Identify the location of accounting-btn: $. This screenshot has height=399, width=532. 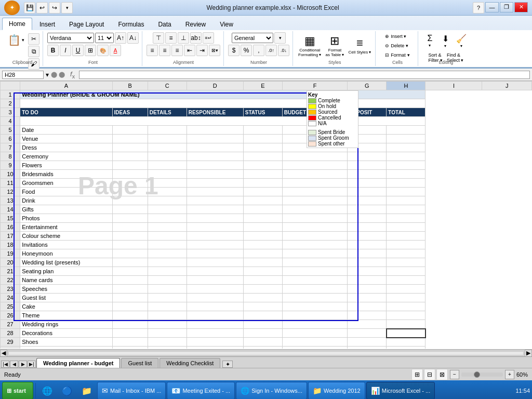
(234, 50).